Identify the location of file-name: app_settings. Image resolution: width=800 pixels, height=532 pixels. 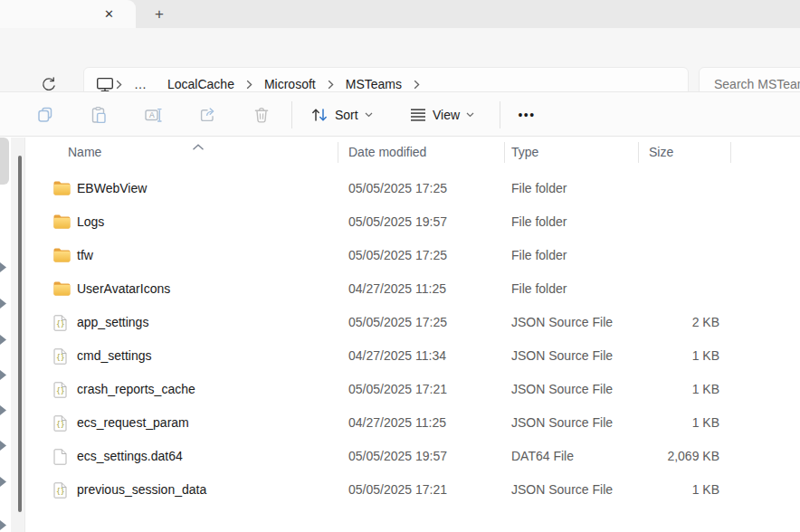
(112, 322).